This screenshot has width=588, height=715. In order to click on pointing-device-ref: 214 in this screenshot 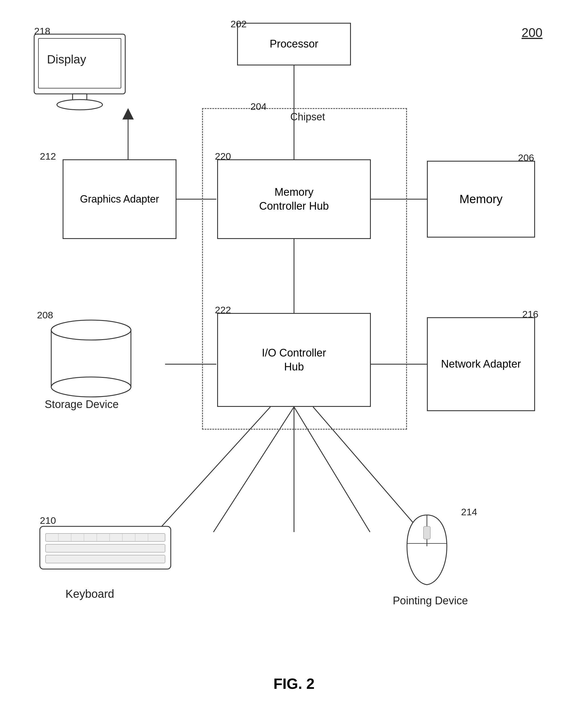, I will do `click(469, 512)`.